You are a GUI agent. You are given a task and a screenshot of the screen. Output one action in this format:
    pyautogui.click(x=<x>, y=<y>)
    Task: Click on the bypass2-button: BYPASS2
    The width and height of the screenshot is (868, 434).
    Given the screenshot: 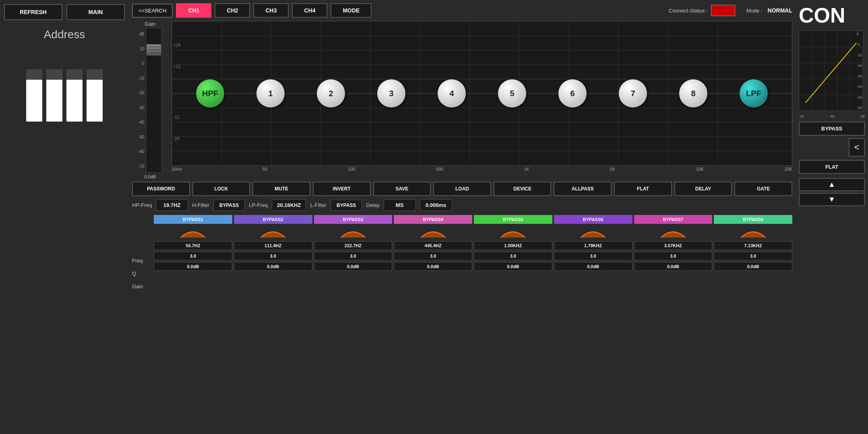 What is the action you would take?
    pyautogui.click(x=273, y=219)
    